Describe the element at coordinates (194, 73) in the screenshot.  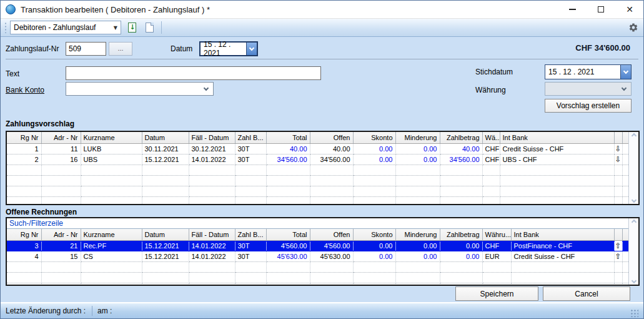
I see `text-input` at that location.